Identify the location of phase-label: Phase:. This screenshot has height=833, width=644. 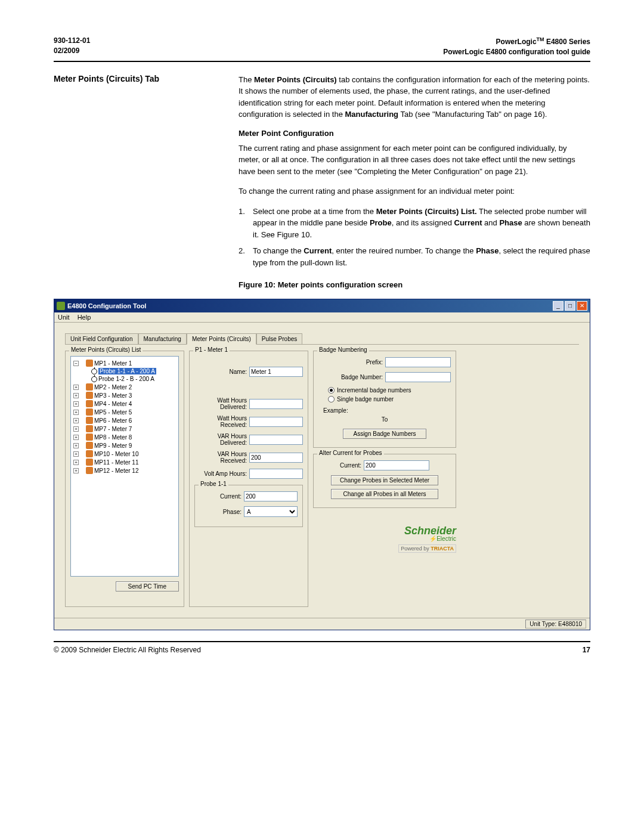
(233, 512).